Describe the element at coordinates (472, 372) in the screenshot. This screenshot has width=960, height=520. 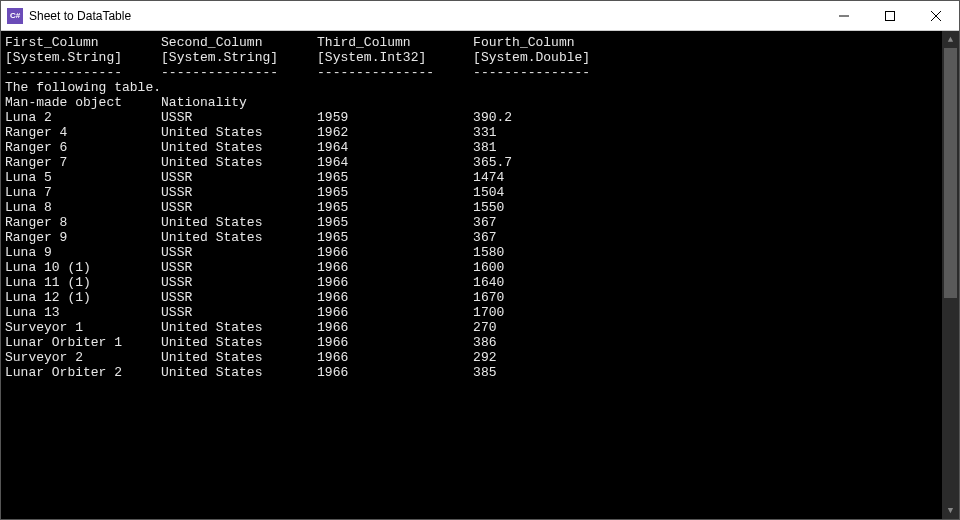
I see `console-line: Lunar Orbiter 2 United States 1966 385` at that location.